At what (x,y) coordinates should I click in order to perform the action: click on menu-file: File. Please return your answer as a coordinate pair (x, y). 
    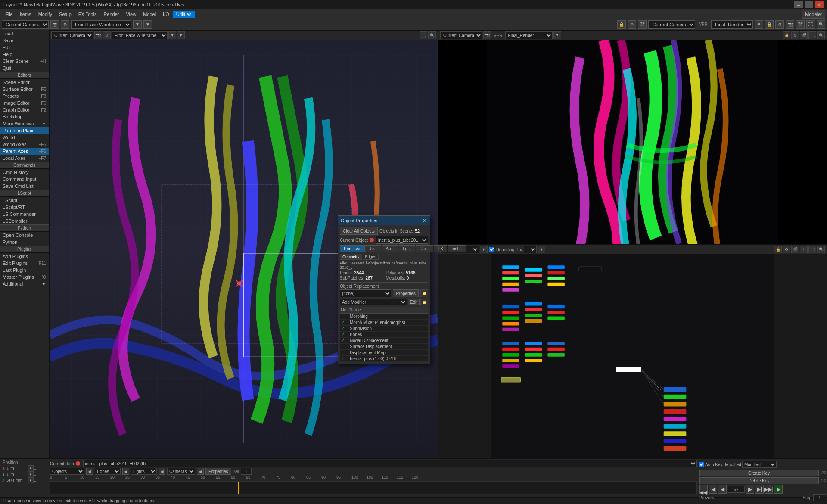
    Looking at the image, I should click on (9, 14).